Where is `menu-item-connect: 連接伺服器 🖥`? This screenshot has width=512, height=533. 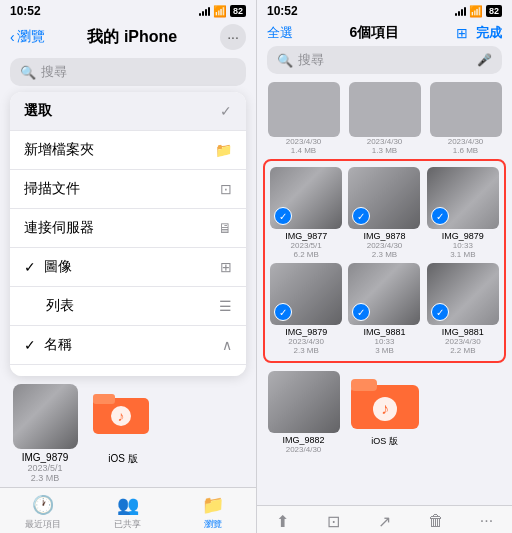 menu-item-connect: 連接伺服器 🖥 is located at coordinates (128, 228).